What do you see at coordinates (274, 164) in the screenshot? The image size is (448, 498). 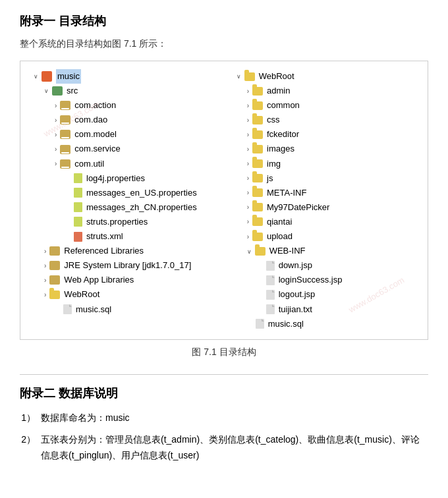 I see `tree-item-label: img` at bounding box center [274, 164].